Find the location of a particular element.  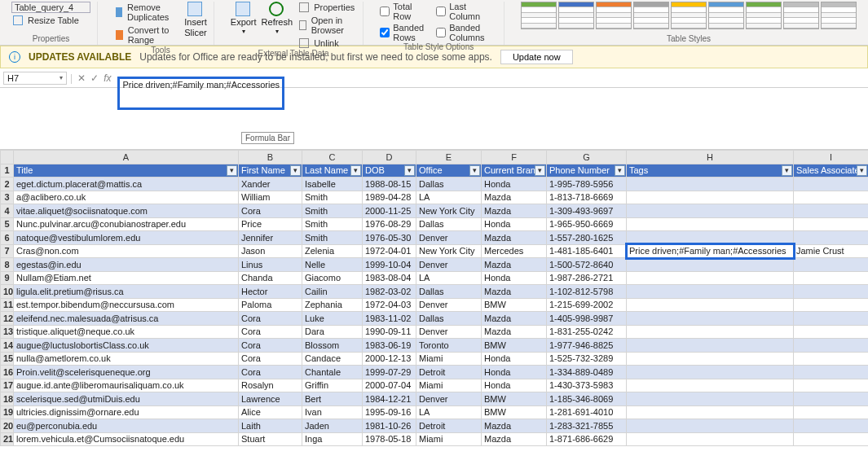

table-column-header: DOB▾ is located at coordinates (390, 171).